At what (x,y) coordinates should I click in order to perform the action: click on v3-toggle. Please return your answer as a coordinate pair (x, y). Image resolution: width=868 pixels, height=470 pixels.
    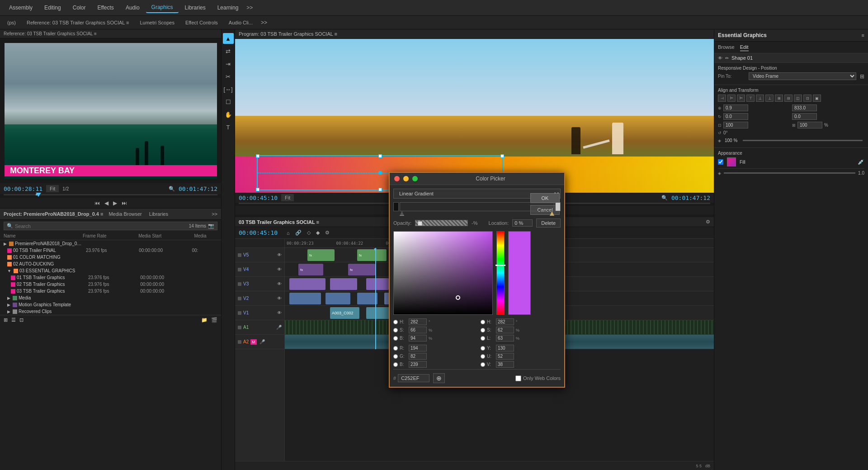
    Looking at the image, I should click on (240, 284).